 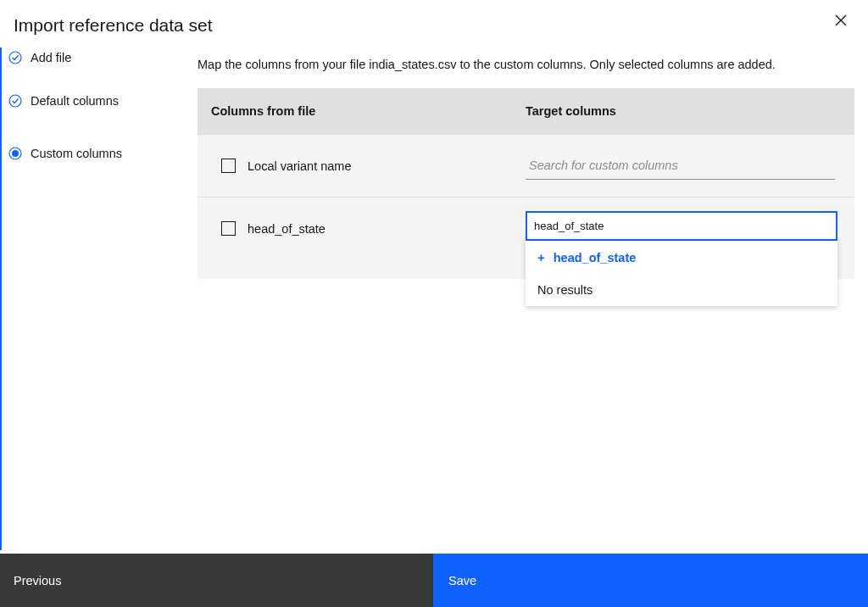 What do you see at coordinates (76, 153) in the screenshot?
I see `step-label: Custom columns` at bounding box center [76, 153].